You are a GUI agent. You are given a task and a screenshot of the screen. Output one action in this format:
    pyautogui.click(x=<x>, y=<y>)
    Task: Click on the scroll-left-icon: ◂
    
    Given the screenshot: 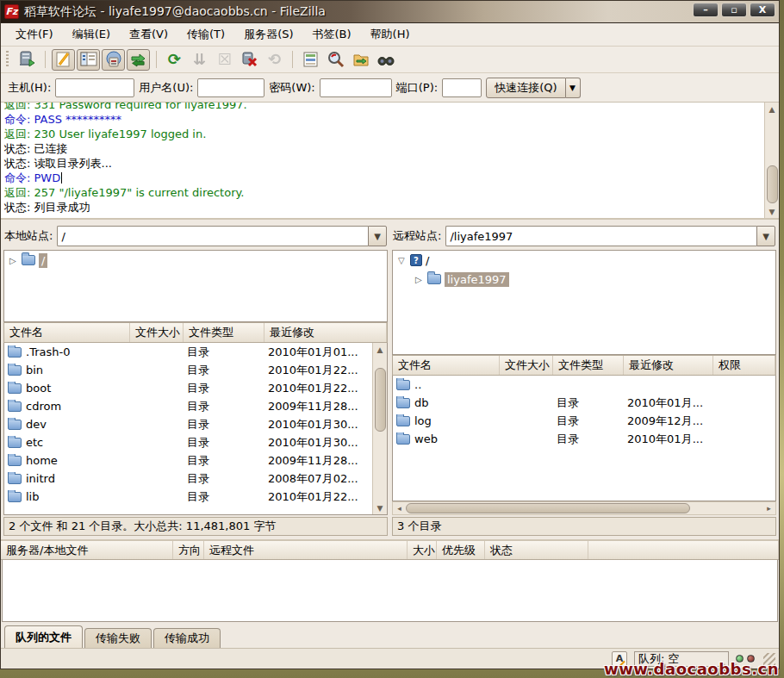 What is the action you would take?
    pyautogui.click(x=400, y=508)
    